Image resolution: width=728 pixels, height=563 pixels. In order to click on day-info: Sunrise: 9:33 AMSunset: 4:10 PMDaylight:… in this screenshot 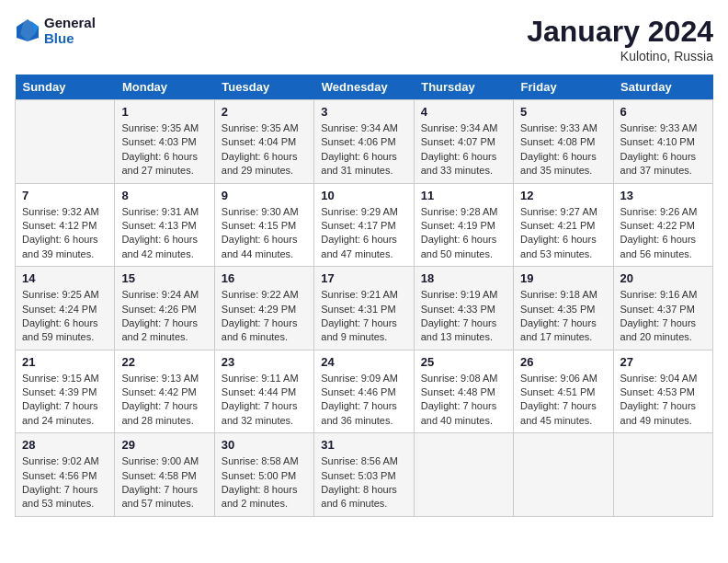, I will do `click(664, 150)`.